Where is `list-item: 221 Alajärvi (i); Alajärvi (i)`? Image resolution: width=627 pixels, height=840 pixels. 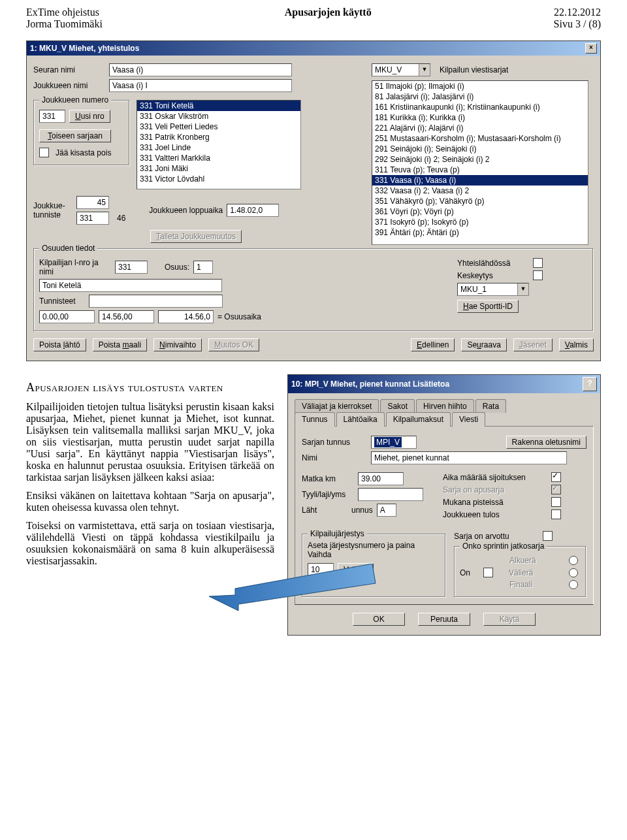 list-item: 221 Alajärvi (i); Alajärvi (i) is located at coordinates (480, 128).